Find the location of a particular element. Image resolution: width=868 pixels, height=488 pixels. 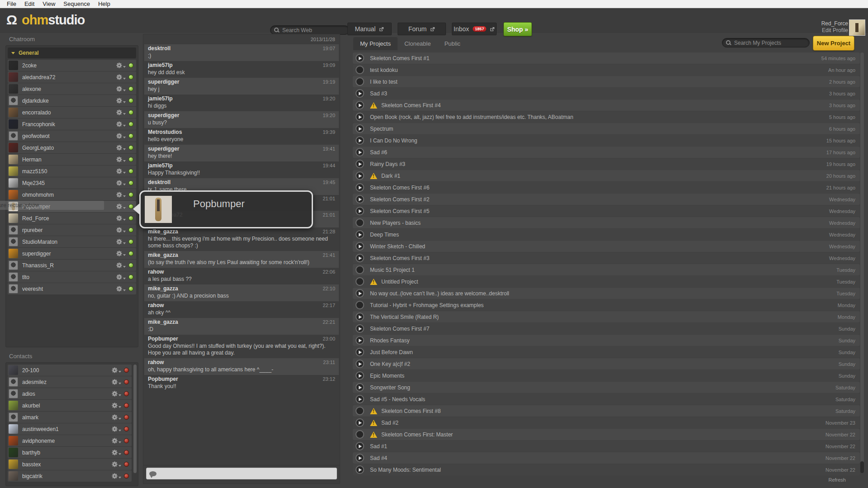

project-row: Skeleton Comes First #3Wednesday is located at coordinates (606, 258).